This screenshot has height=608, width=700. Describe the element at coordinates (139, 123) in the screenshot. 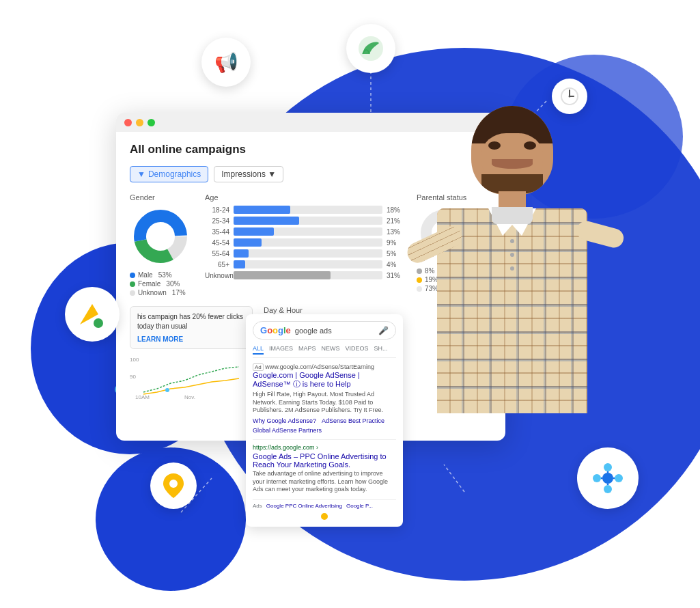

I see `minimize-dot` at that location.